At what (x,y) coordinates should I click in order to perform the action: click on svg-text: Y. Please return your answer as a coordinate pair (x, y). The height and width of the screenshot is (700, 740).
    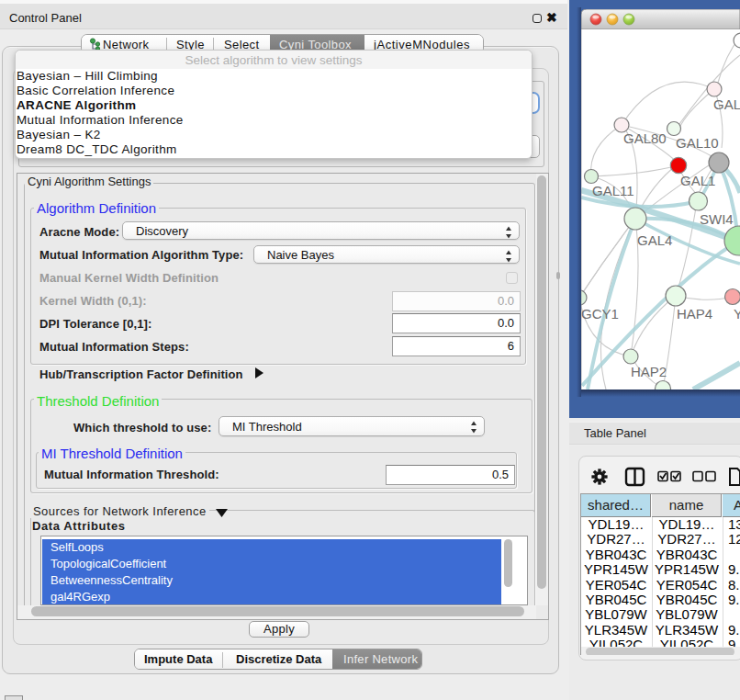
    Looking at the image, I should click on (736, 314).